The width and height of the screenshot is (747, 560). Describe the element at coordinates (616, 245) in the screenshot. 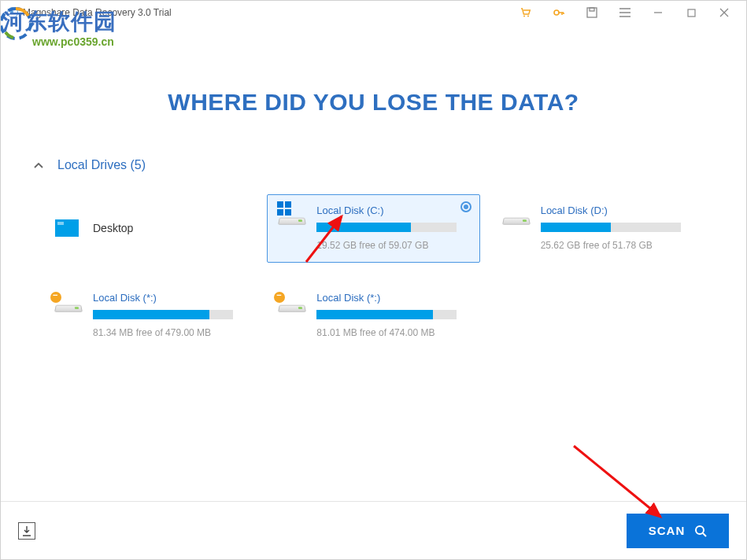

I see `drive-space: 25.62 GB free of 51.78 GB` at that location.